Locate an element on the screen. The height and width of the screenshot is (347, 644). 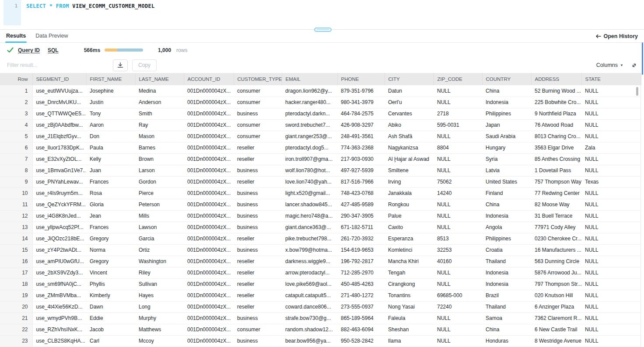
table-row: 12 use_i4G8K8nJed... Jean Mills 001Dn000… is located at coordinates (320, 216).